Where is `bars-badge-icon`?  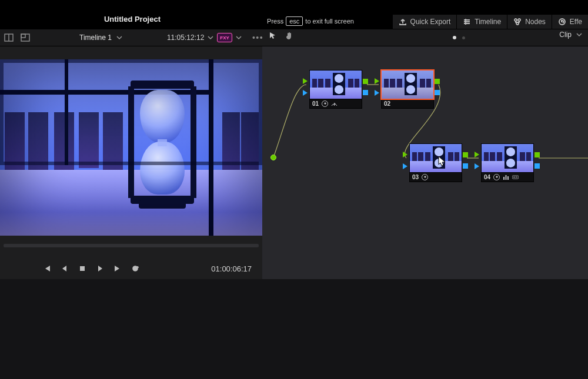 bars-badge-icon is located at coordinates (506, 177).